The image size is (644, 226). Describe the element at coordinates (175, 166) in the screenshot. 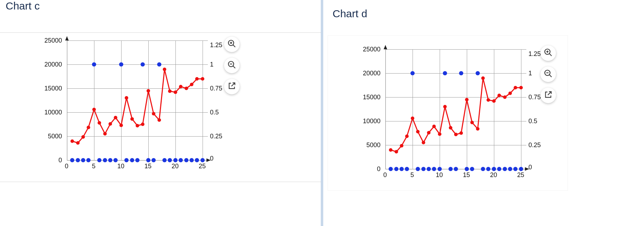

I see `xtick: 20` at that location.